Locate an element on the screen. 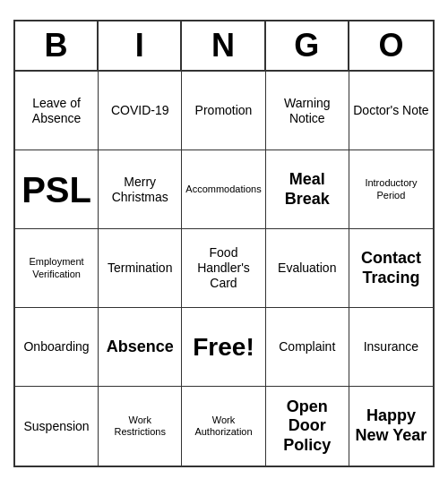 The image size is (448, 487). header-letter: I is located at coordinates (140, 46).